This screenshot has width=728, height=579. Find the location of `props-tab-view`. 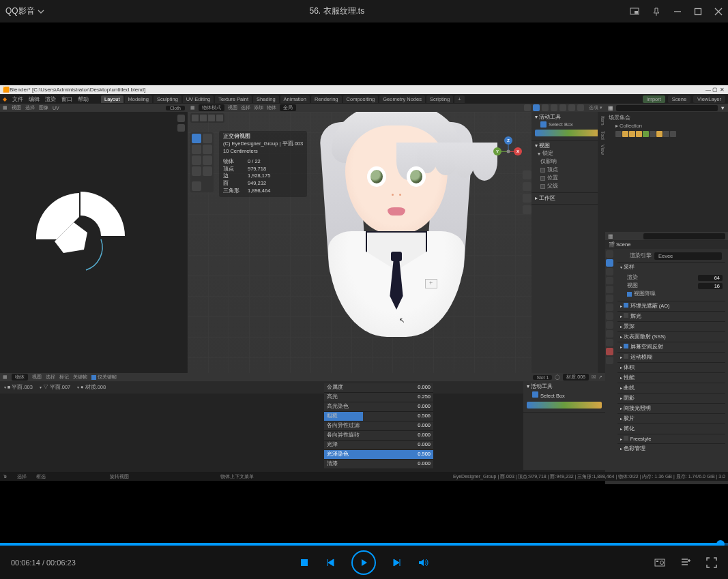

props-tab-view is located at coordinates (610, 271).